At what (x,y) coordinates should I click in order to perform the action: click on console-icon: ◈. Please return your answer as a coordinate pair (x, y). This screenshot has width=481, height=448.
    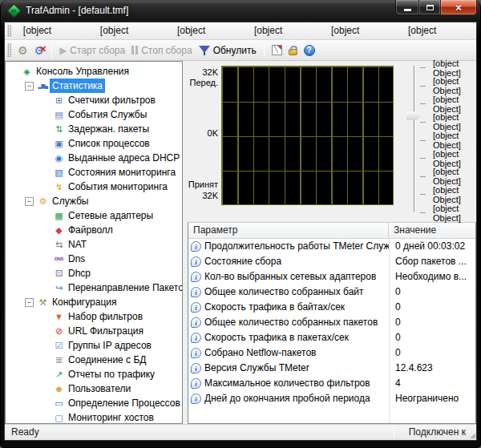
    Looking at the image, I should click on (27, 71).